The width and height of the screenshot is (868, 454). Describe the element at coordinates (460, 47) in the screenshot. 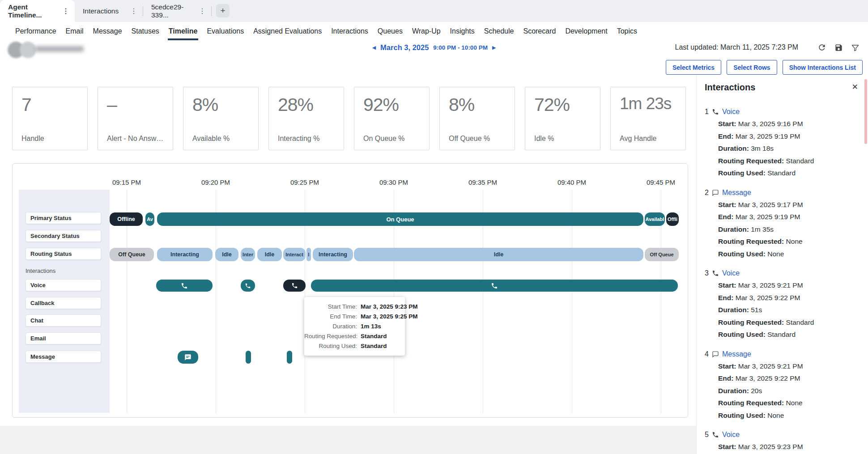

I see `time-range: 9:00 PM - 10:00 PM` at that location.